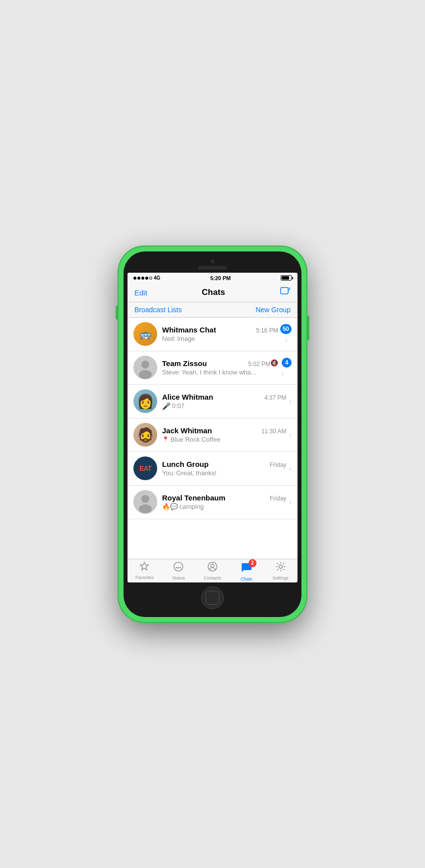 The height and width of the screenshot is (868, 425). What do you see at coordinates (287, 363) in the screenshot?
I see `badge-team-zissou: 4` at bounding box center [287, 363].